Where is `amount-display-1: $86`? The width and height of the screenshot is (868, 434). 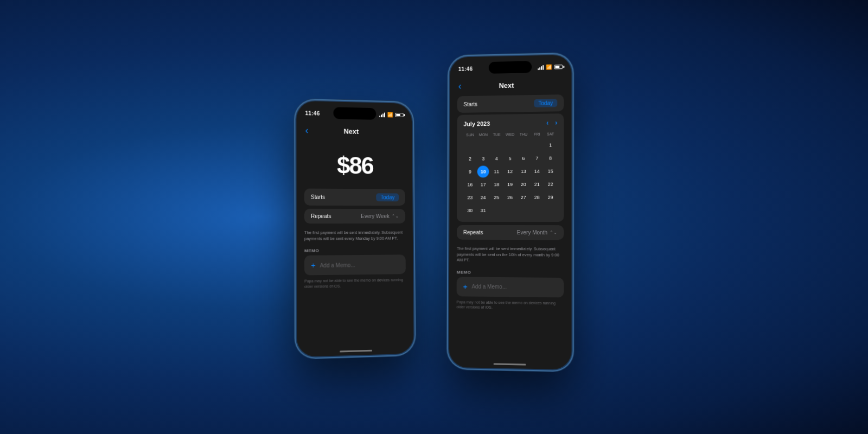 amount-display-1: $86 is located at coordinates (354, 165).